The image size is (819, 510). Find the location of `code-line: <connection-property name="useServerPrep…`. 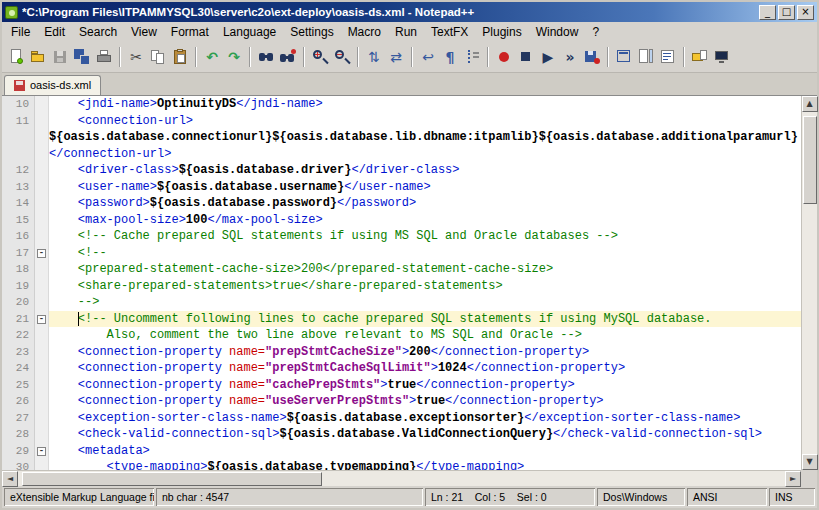

code-line: <connection-property name="useServerPrep… is located at coordinates (425, 402).